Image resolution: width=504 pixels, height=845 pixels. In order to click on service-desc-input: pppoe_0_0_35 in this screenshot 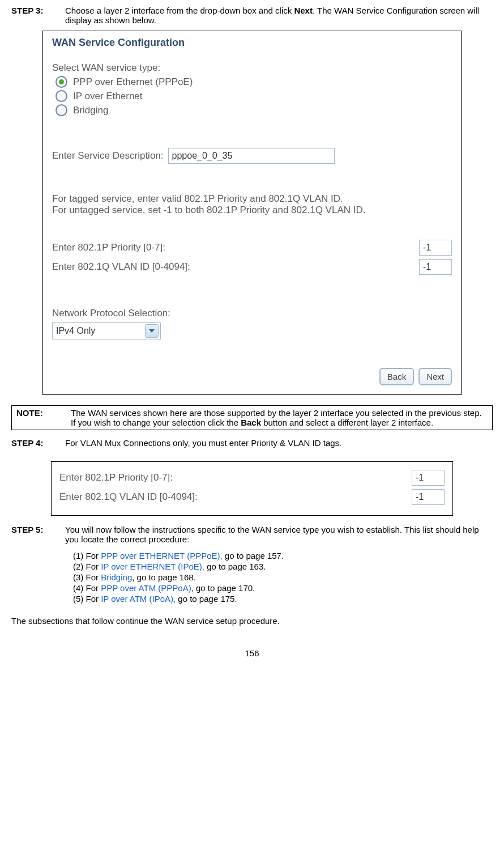, I will do `click(251, 156)`.